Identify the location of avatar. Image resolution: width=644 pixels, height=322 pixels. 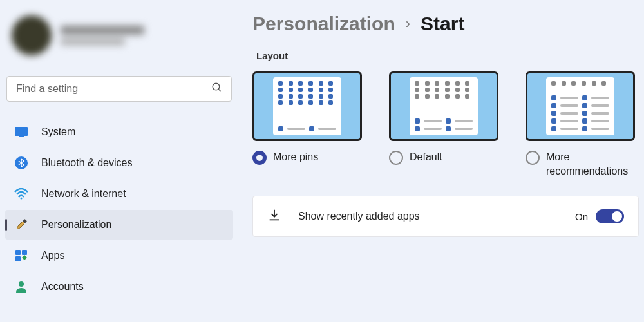
(32, 35).